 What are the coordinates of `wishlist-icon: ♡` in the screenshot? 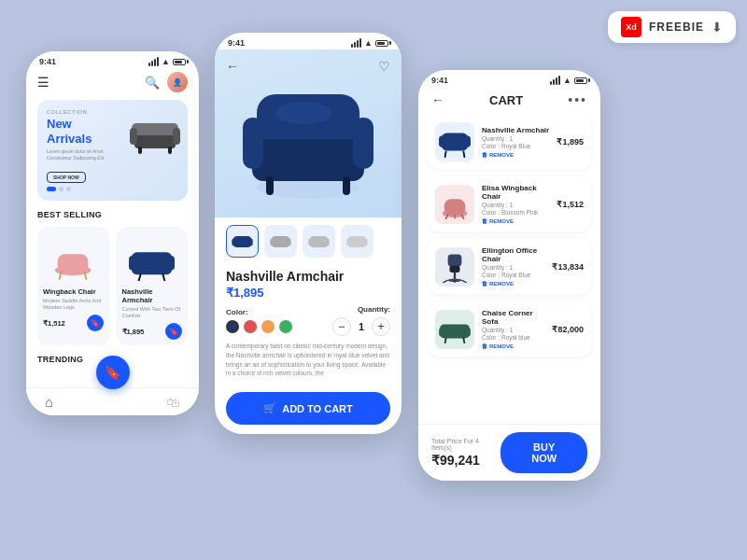 It's located at (385, 66).